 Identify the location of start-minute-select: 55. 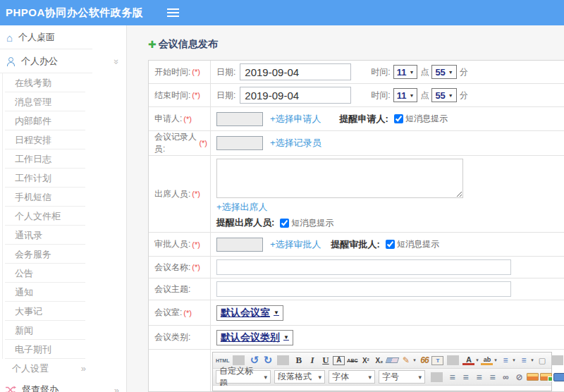
(444, 72).